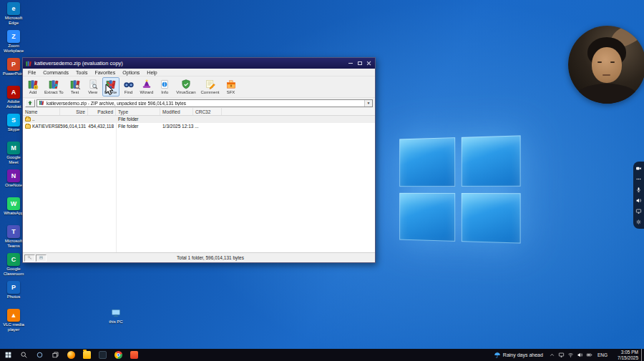 This screenshot has height=361, width=644. What do you see at coordinates (14, 37) in the screenshot?
I see `app-icon-glyph: Z` at bounding box center [14, 37].